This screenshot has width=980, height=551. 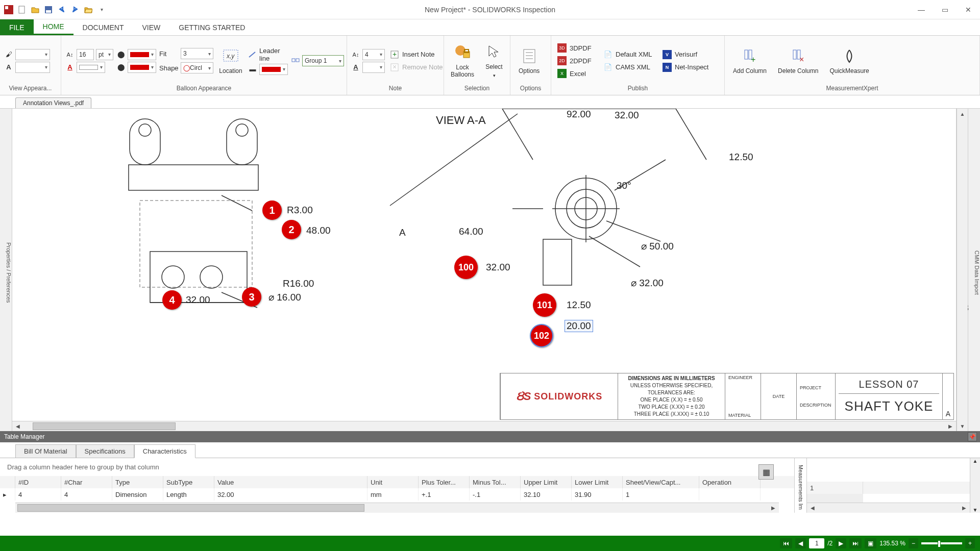 I want to click on canvas-vscroll: ▲▼, so click(x=962, y=270).